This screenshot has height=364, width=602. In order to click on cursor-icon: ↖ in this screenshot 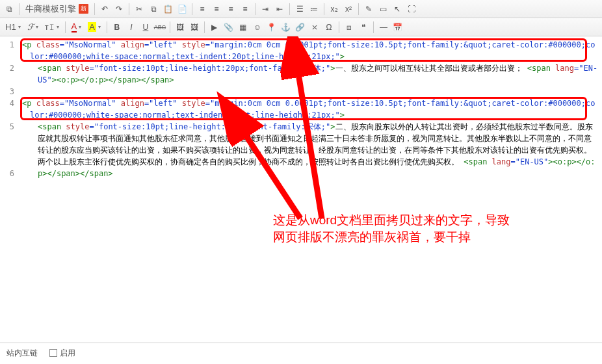, I will do `click(397, 9)`.